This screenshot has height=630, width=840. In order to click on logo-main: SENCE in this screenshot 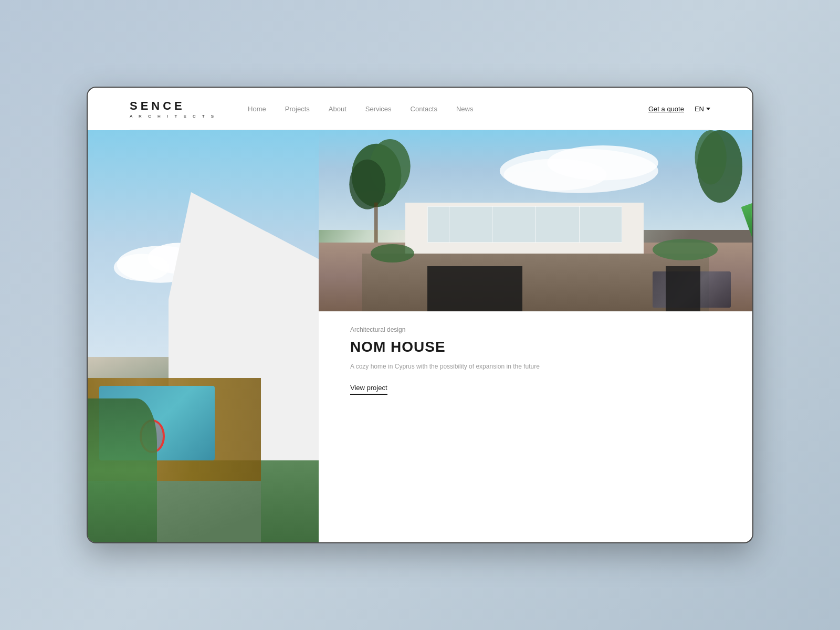, I will do `click(173, 106)`.